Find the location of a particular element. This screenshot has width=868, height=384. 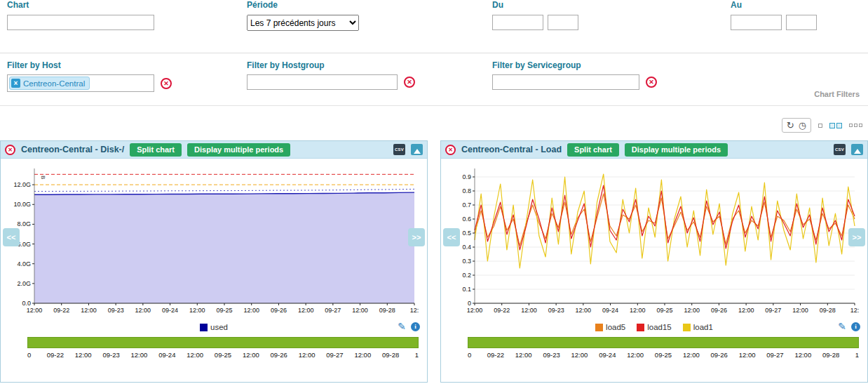

svg-text: 09-28 is located at coordinates (387, 310).